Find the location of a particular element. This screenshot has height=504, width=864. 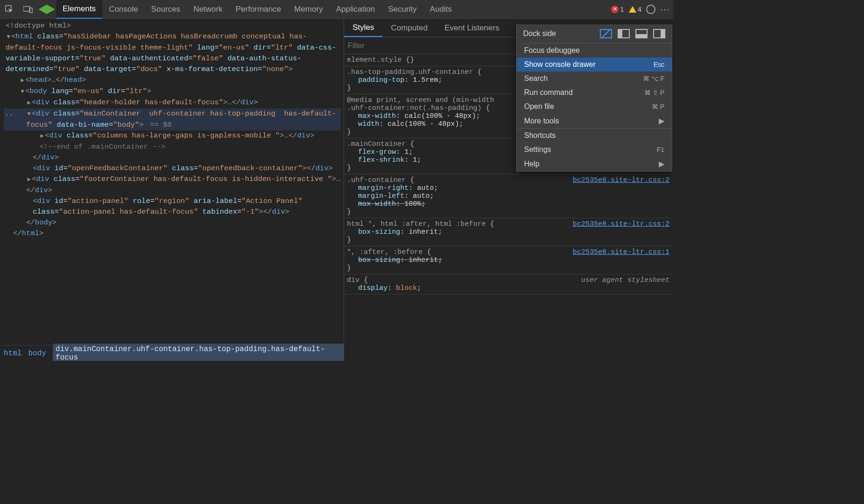

panel-tabs: ElementsConsoleSourcesNetworkPerformance… is located at coordinates (257, 9).